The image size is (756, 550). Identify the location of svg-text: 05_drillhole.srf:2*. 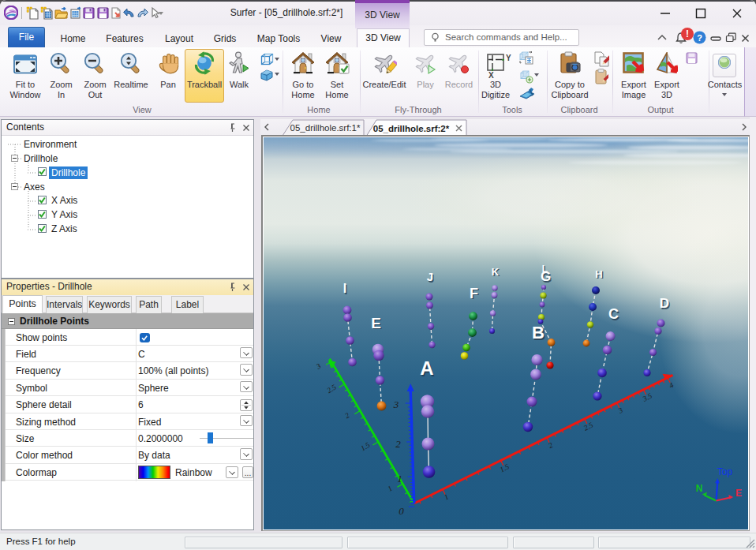
(412, 129).